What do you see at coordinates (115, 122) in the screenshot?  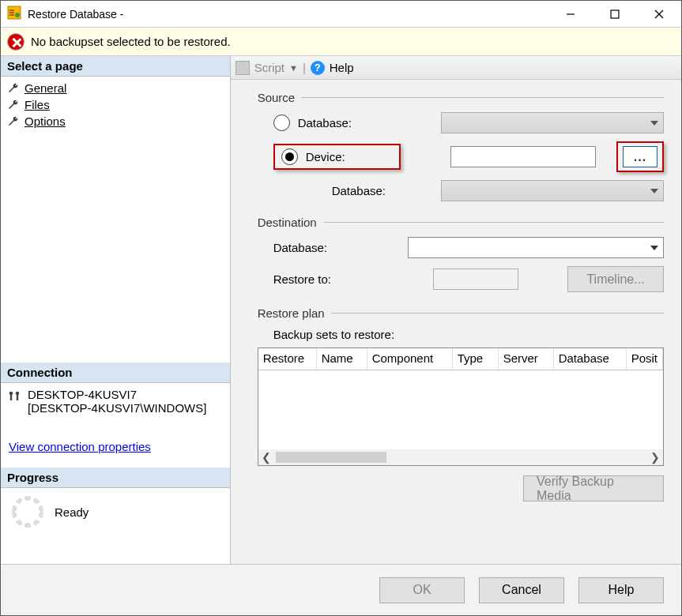 I see `page-item-options: Options` at bounding box center [115, 122].